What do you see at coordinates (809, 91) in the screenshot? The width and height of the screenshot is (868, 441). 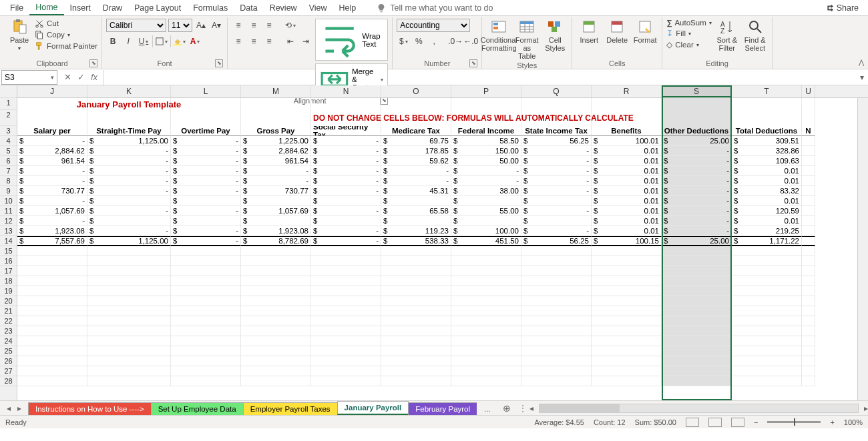 I see `column-header-U: U` at bounding box center [809, 91].